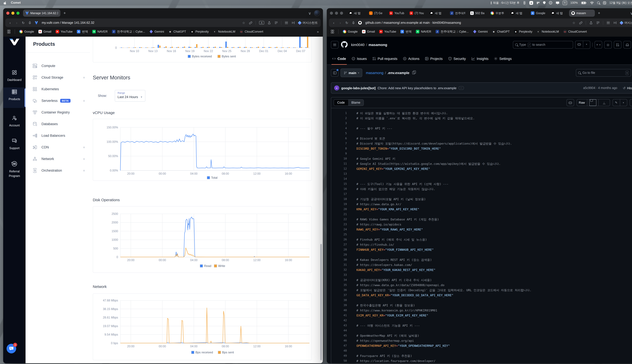  I want to click on menu-item-cloud-storage: Cloud Storage ∨, so click(58, 78).